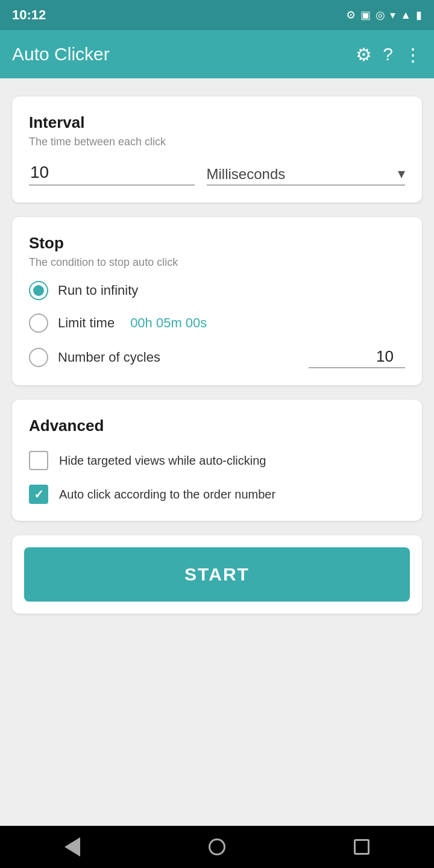 The height and width of the screenshot is (868, 434). I want to click on checkbox-hide-views-label: Hide targeted views while auto-clicking, so click(232, 461).